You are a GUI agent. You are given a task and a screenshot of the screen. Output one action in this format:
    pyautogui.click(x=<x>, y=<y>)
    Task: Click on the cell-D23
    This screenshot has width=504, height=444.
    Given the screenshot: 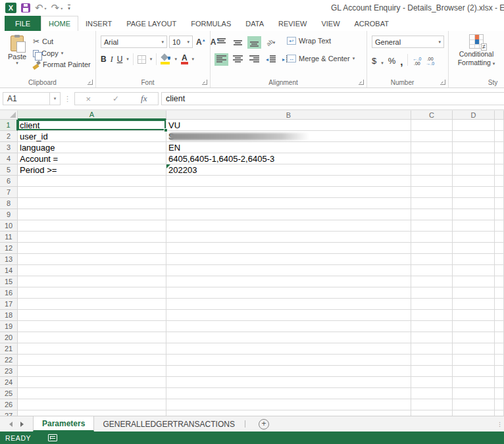 What is the action you would take?
    pyautogui.click(x=474, y=371)
    